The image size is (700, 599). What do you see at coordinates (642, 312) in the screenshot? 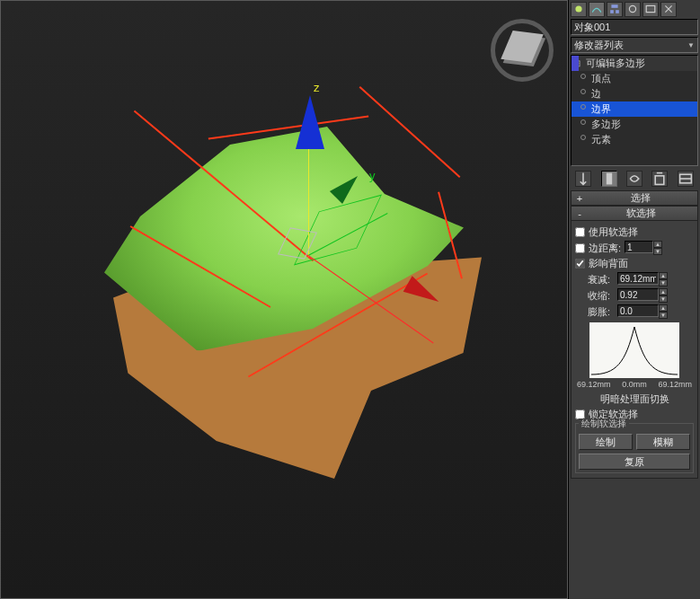
I see `bubble-spinner: ▲▼` at bounding box center [642, 312].